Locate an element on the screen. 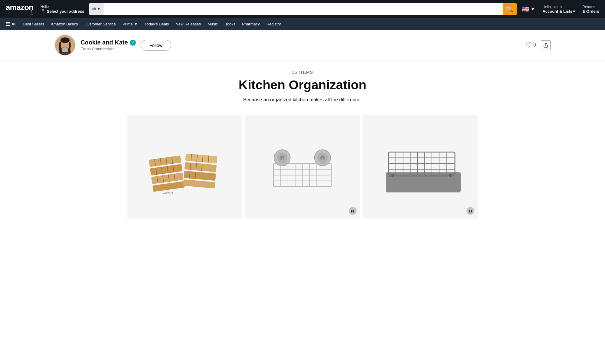 This screenshot has height=364, width=605. account-hello: Hello, sign in is located at coordinates (559, 7).